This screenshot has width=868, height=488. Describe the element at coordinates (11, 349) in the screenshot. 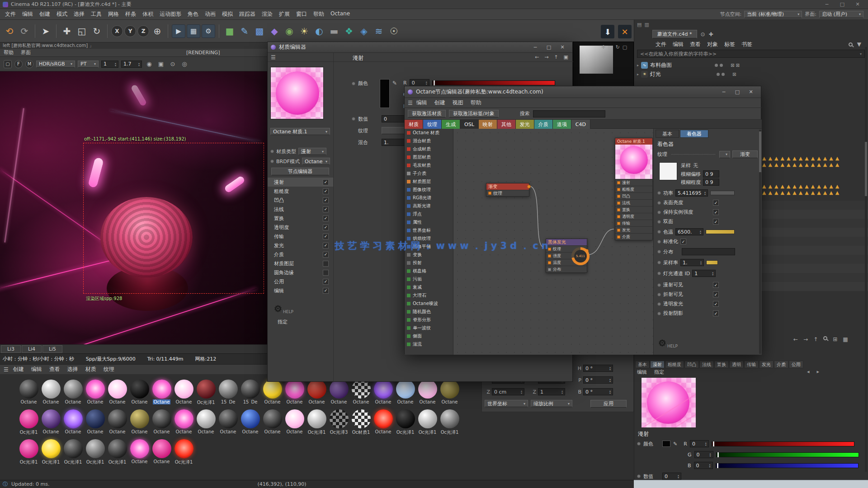

I see `viewport-layer-tab-Li3: Li3` at that location.